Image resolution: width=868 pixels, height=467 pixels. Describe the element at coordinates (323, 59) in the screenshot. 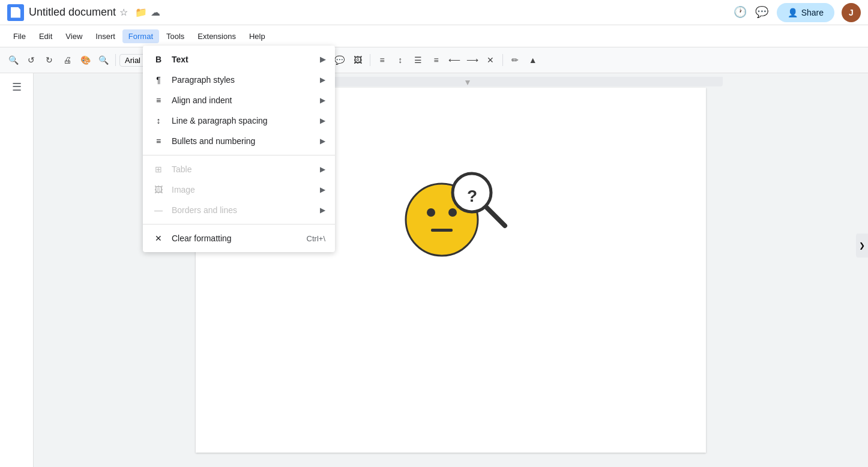

I see `text-arrow: ▶` at that location.